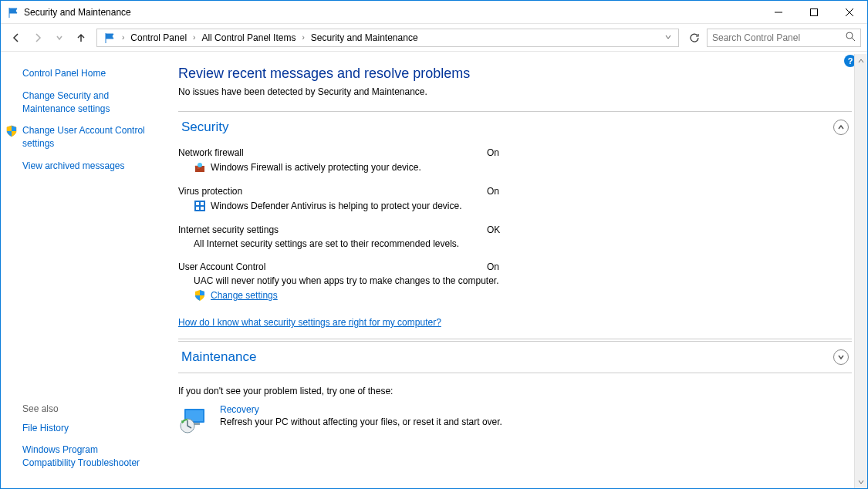  Describe the element at coordinates (346, 281) in the screenshot. I see `item-detail: UAC will never notify you when apps try …` at that location.